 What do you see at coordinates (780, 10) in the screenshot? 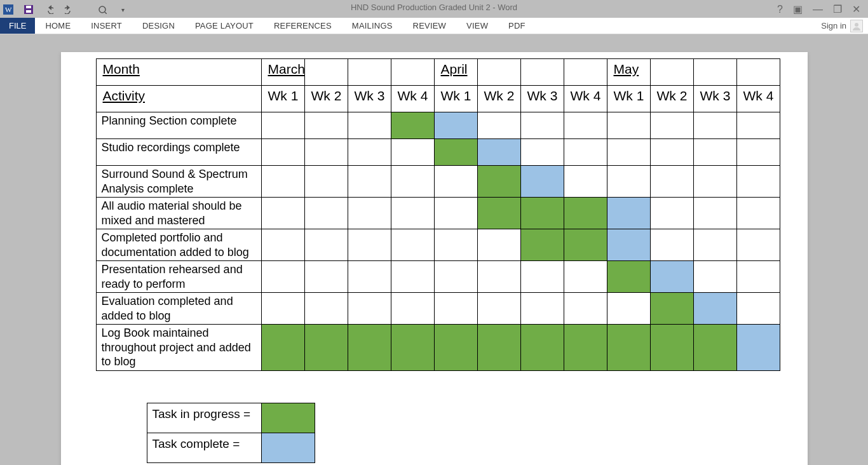
I see `help-icon: ?` at bounding box center [780, 10].